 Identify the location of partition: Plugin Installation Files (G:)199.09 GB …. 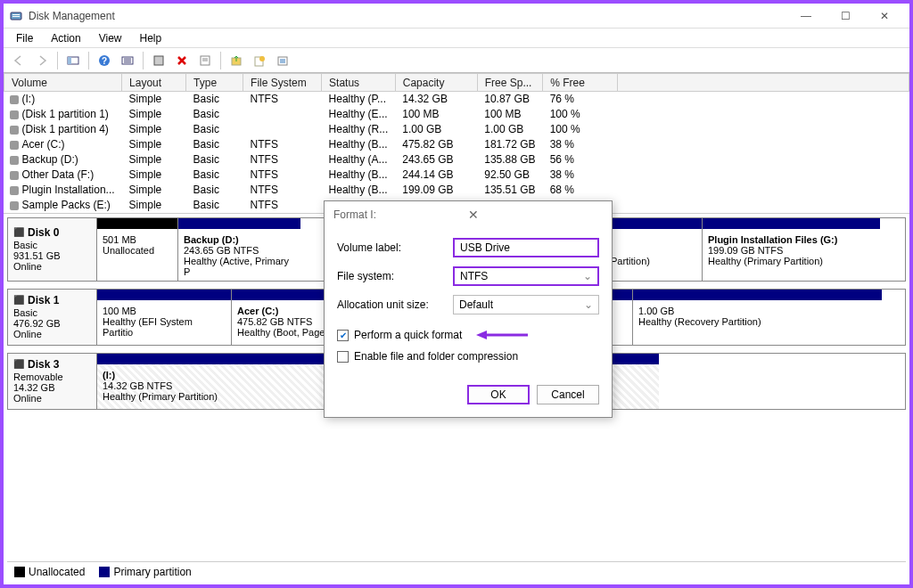
(791, 249).